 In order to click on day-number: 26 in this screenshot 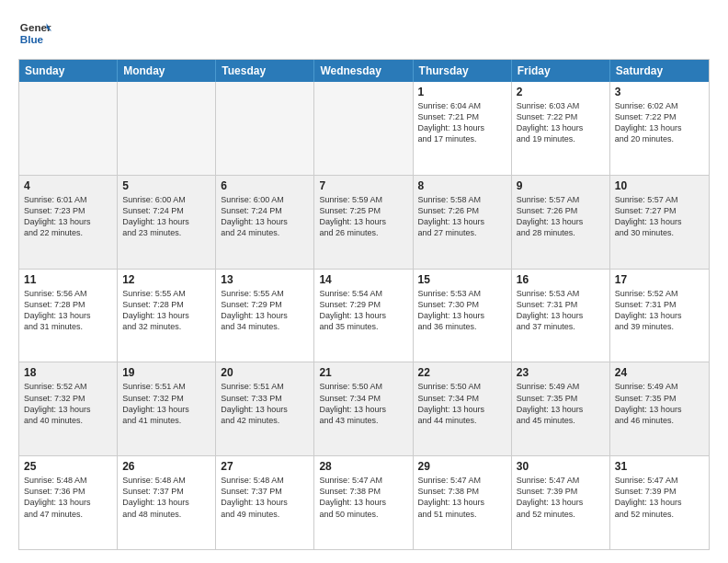, I will do `click(166, 466)`.